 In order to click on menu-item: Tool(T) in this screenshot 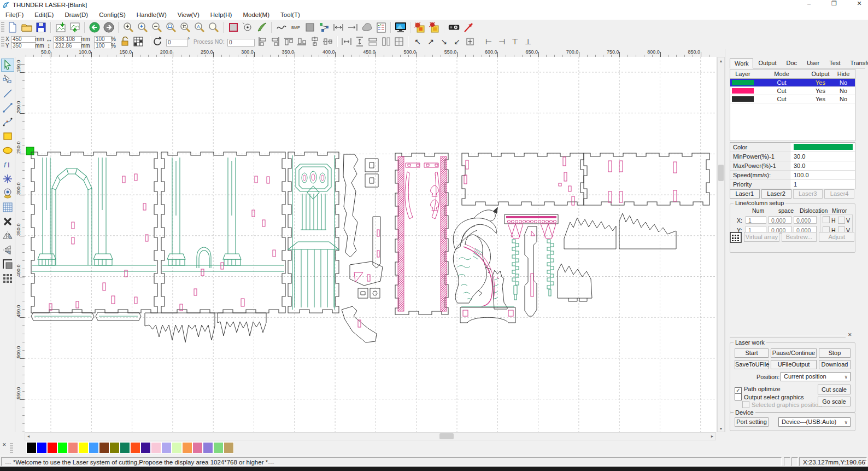, I will do `click(290, 15)`.